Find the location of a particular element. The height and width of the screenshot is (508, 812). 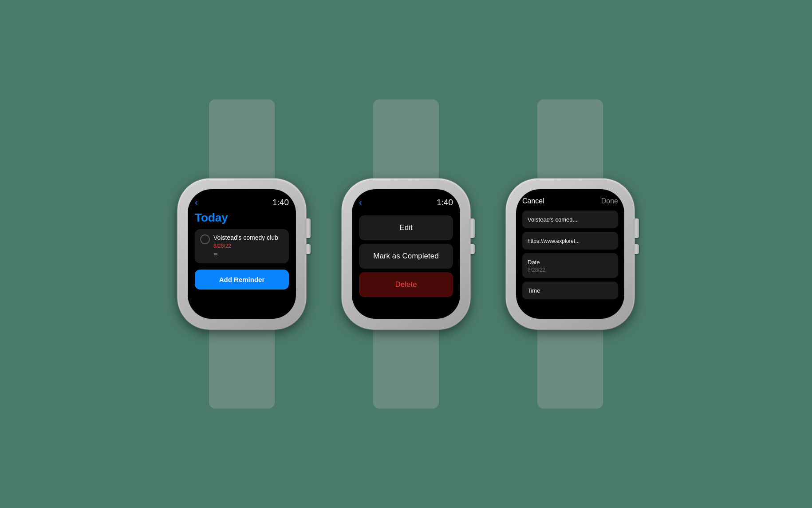

watch-body-1: ‹ 1:40 Today Volstead's comedy club 8/28… is located at coordinates (242, 254).